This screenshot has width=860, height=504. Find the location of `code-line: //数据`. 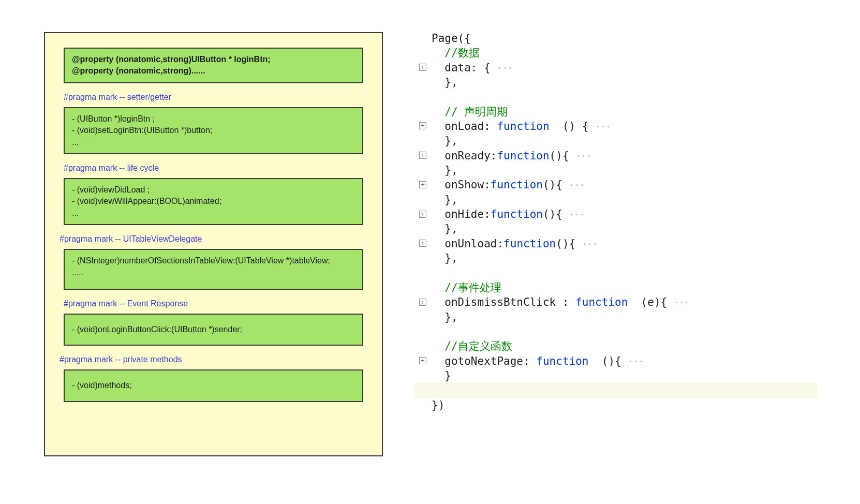

code-line: //数据 is located at coordinates (616, 53).